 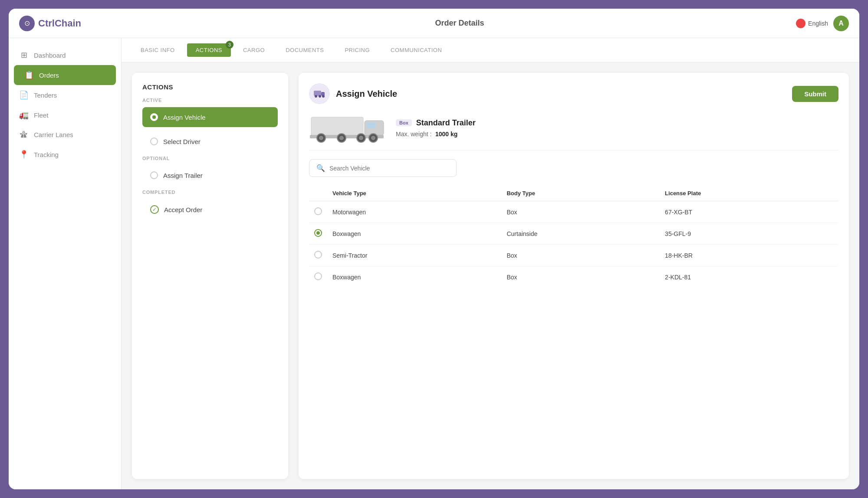 I want to click on sidebar-item-orders: 📋 Orders, so click(x=65, y=75).